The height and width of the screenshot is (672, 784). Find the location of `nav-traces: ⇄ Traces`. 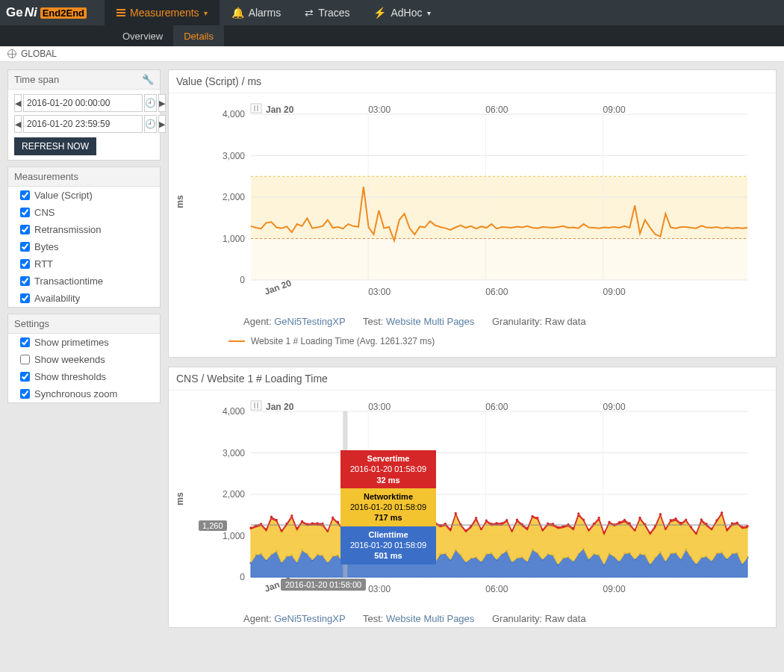

nav-traces: ⇄ Traces is located at coordinates (327, 13).